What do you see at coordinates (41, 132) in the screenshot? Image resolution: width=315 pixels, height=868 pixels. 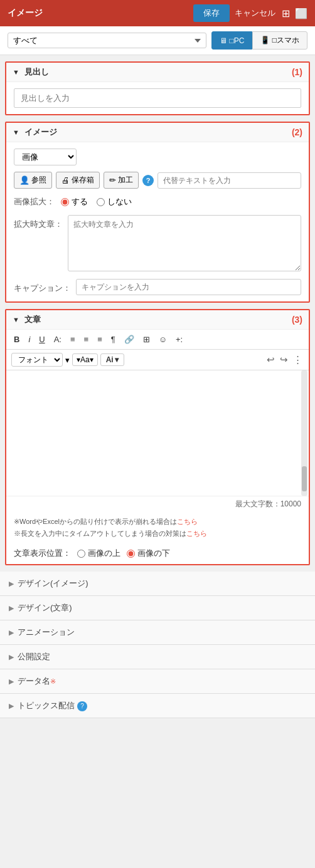 I see `section2-title: イメージ` at bounding box center [41, 132].